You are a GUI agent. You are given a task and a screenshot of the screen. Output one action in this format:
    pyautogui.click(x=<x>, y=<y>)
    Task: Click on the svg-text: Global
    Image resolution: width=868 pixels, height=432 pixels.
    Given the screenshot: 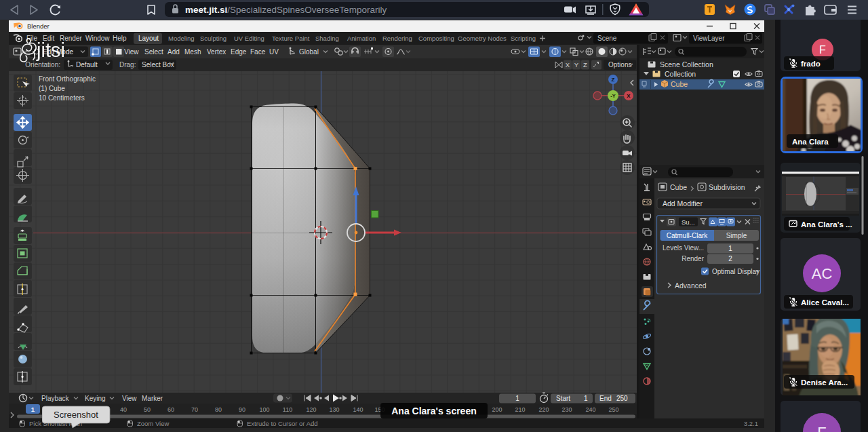 What is the action you would take?
    pyautogui.click(x=309, y=52)
    